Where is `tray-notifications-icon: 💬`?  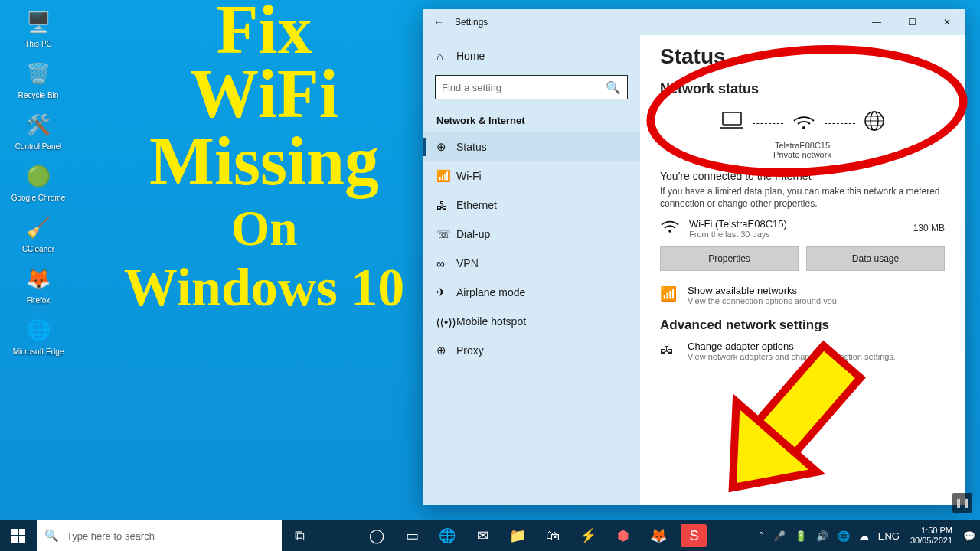 tray-notifications-icon: 💬 is located at coordinates (969, 536).